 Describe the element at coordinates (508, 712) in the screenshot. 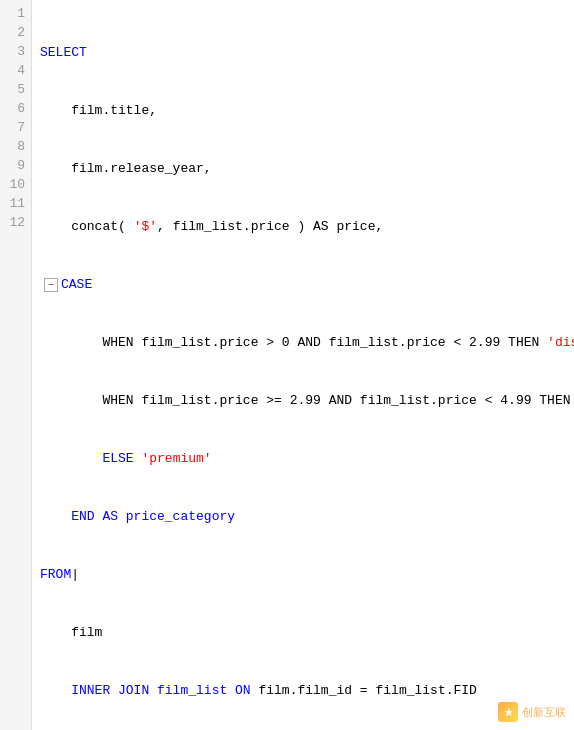

I see `watermark-icon: ★` at that location.